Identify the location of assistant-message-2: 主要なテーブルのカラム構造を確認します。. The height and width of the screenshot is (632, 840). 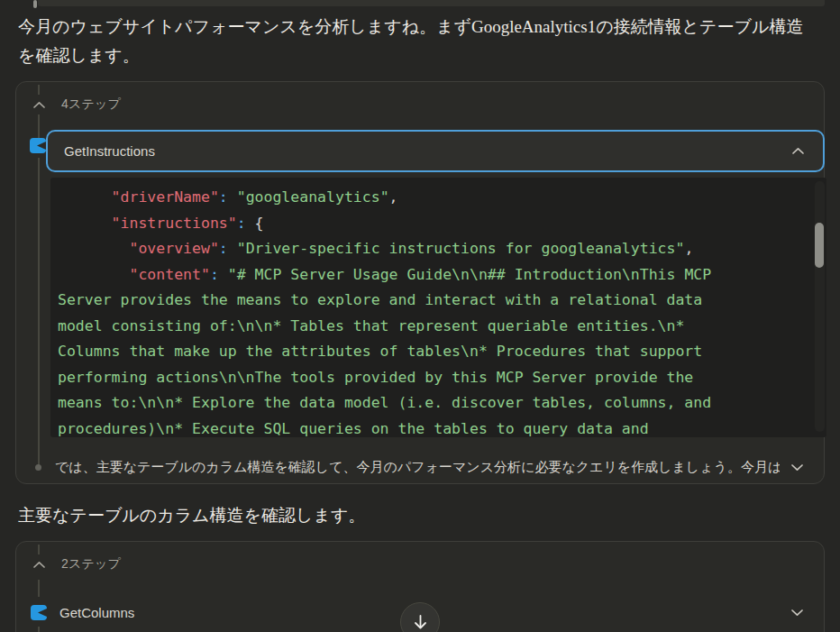
(415, 516).